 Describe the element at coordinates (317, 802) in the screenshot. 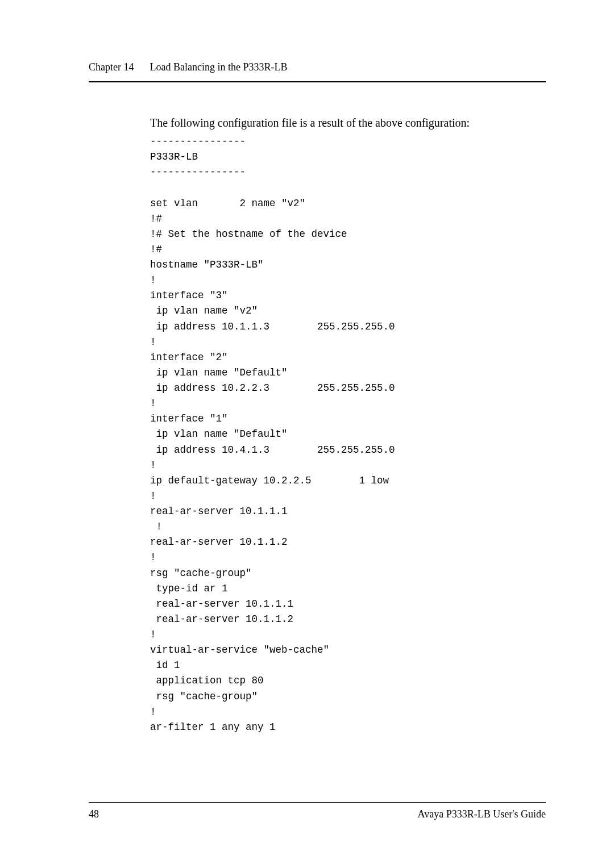

I see `footer-rule` at that location.